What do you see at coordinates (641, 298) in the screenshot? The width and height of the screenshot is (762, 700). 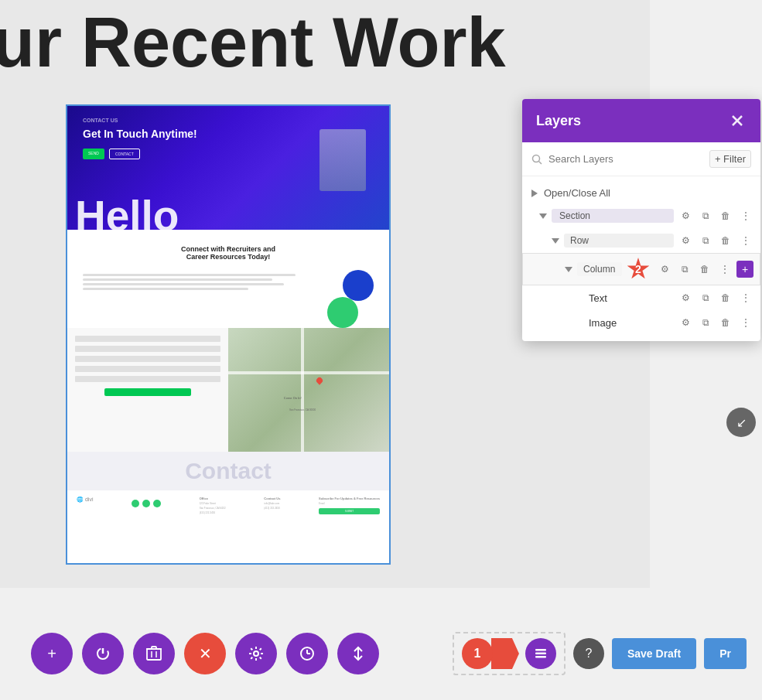 I see `tree-item-text: Text ⚙ ⧉ 🗑 ⋮` at bounding box center [641, 298].